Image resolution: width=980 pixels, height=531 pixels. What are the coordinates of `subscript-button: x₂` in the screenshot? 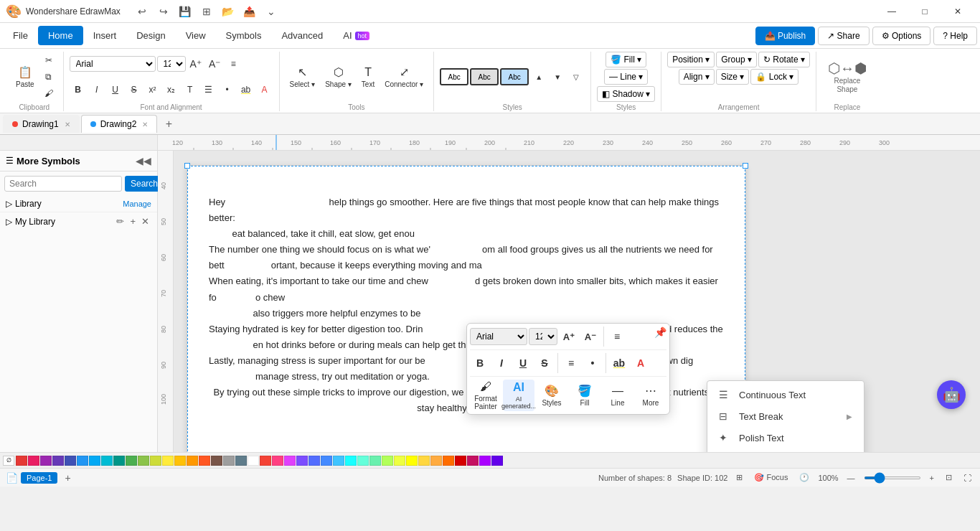 It's located at (171, 90).